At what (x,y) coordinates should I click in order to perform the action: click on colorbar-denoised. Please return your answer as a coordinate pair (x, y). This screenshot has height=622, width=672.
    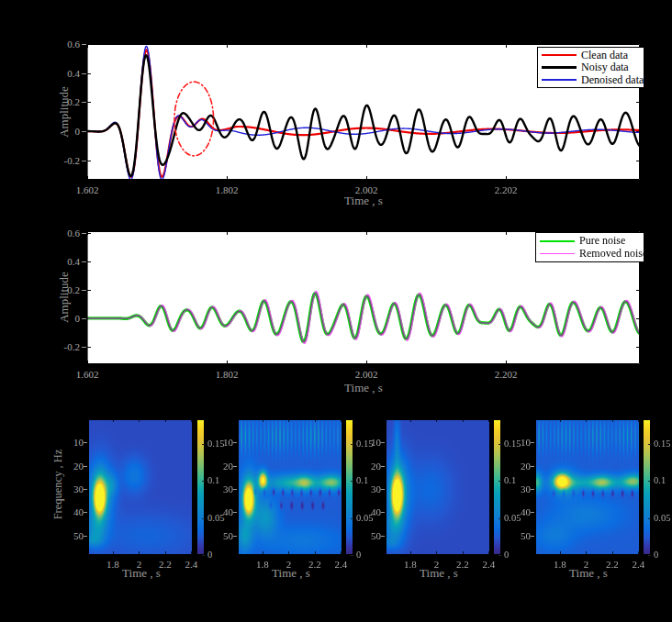
    Looking at the image, I should click on (498, 487).